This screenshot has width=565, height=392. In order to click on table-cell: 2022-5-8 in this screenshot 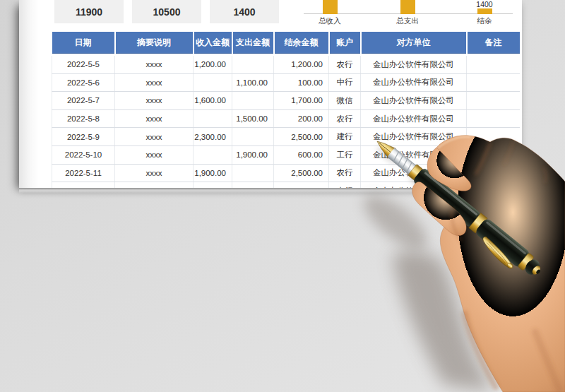, I will do `click(83, 119)`.